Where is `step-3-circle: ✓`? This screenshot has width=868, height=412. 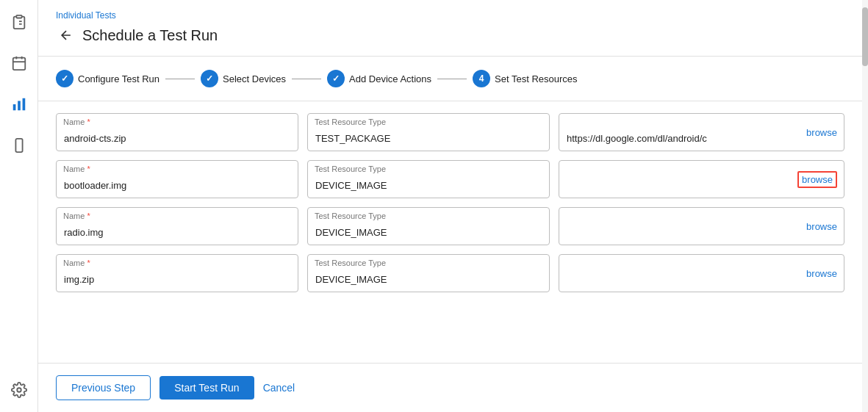
step-3-circle: ✓ is located at coordinates (336, 79).